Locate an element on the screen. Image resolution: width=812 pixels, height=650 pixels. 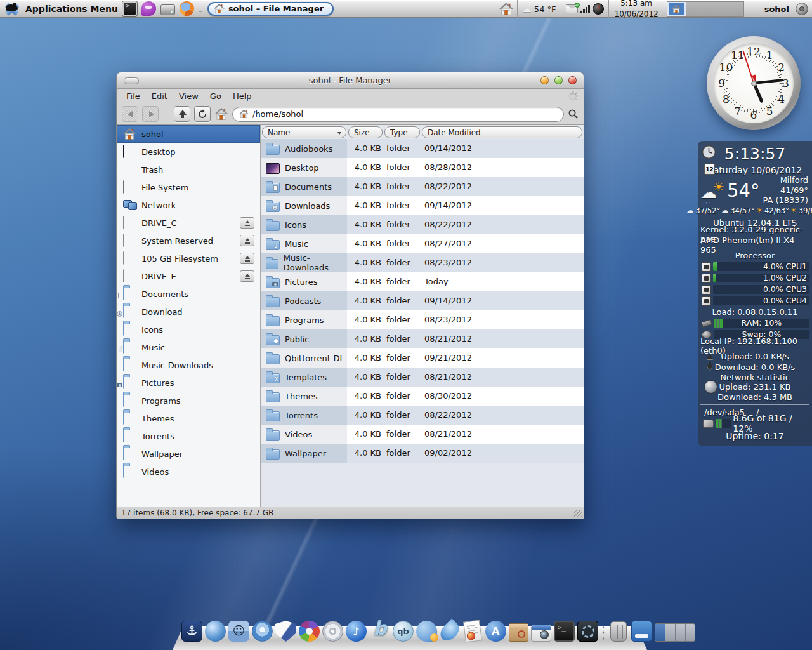
menu-view: View is located at coordinates (189, 96).